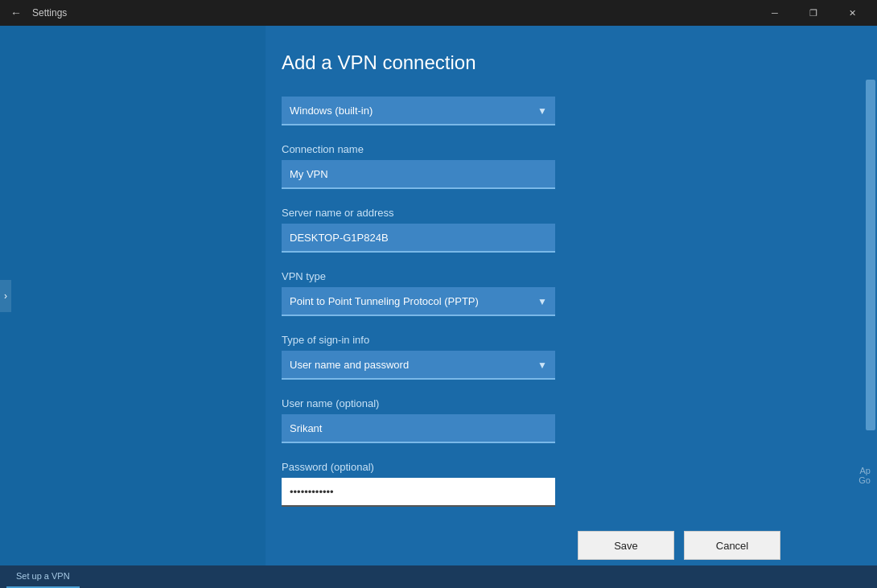 The height and width of the screenshot is (588, 877). Describe the element at coordinates (418, 302) in the screenshot. I see `vpn-type-select: Automatic Point to Point Tunneling Proto…` at that location.